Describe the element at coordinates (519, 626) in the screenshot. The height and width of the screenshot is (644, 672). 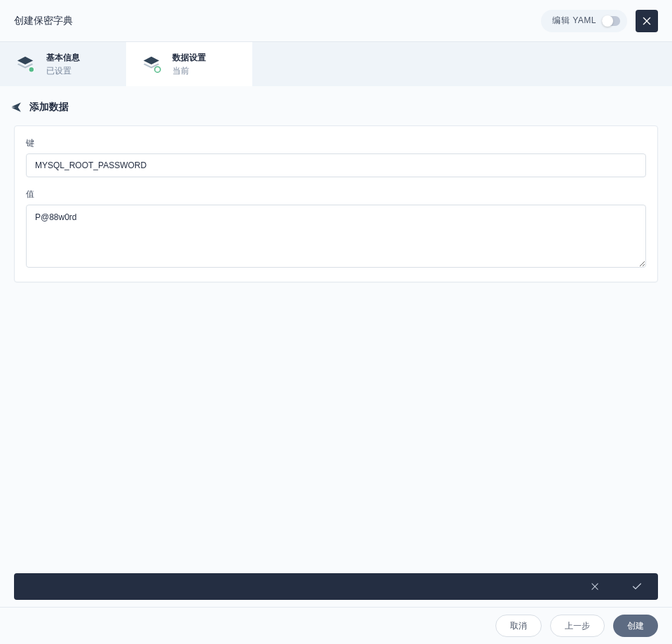
I see `cancel-button: 取消` at that location.